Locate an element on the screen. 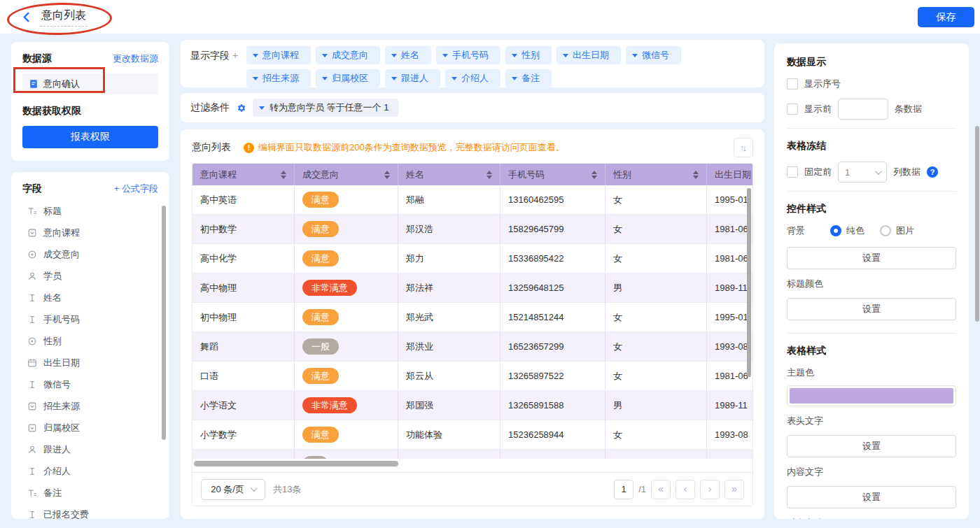 This screenshot has height=528, width=980. solid-color-radio is located at coordinates (836, 231).